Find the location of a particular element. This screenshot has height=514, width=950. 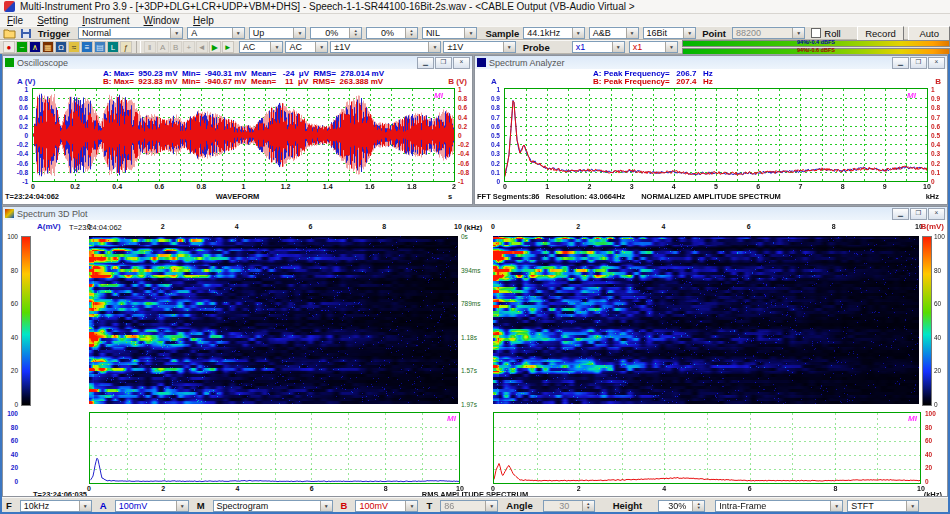

range-a-amplitude-select: 100mV▼ is located at coordinates (152, 506).